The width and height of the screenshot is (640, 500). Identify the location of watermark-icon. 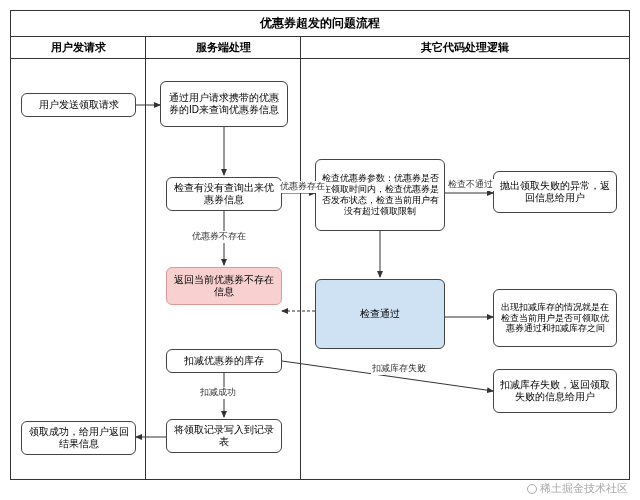
(532, 489).